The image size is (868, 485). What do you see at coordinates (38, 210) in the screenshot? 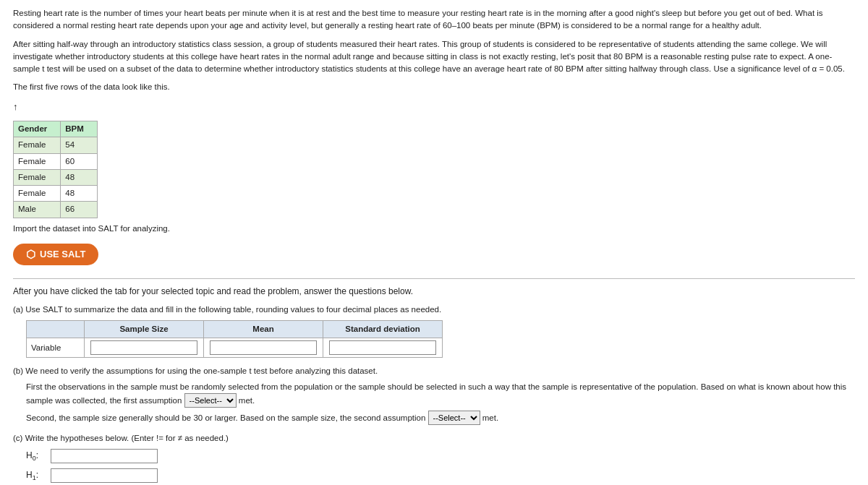
I see `table-cell: Male` at bounding box center [38, 210].